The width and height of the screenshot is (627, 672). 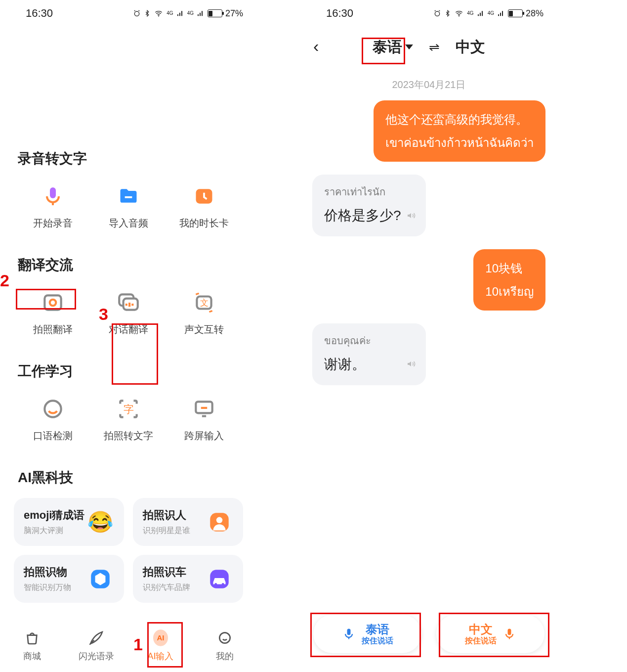 What do you see at coordinates (204, 208) in the screenshot?
I see `item-time-card: 我的时长卡` at bounding box center [204, 208].